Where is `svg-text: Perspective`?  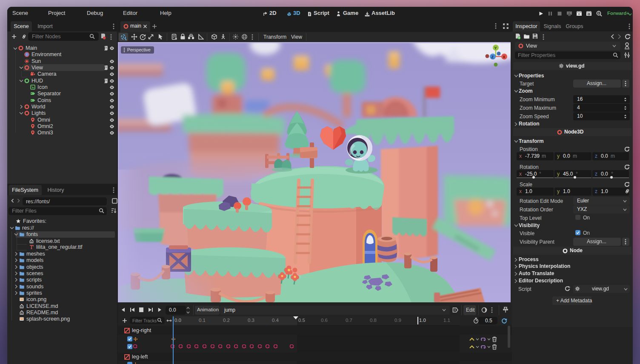 svg-text: Perspective is located at coordinates (139, 50).